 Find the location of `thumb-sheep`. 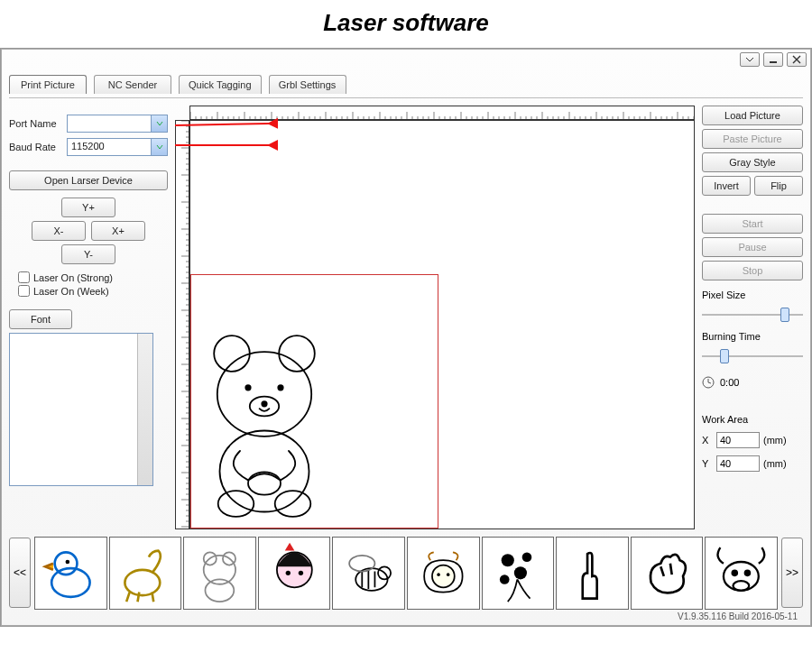

thumb-sheep is located at coordinates (444, 574).